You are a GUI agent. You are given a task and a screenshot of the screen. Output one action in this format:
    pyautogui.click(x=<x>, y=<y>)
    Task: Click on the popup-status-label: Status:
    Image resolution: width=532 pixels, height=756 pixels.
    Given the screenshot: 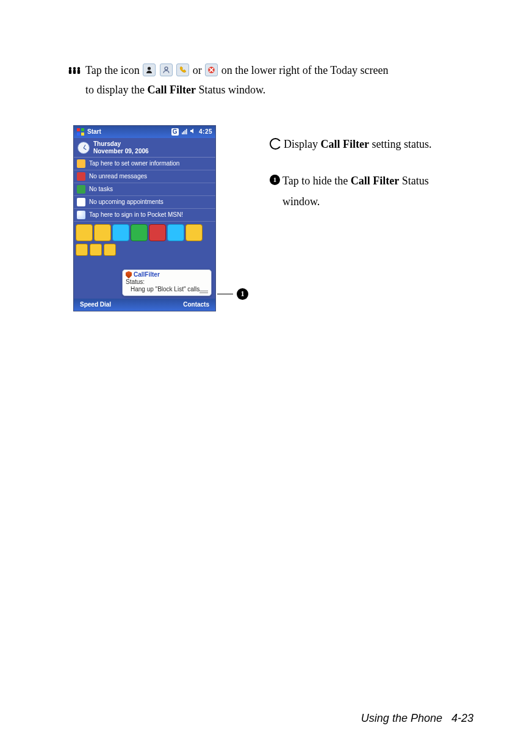 What is the action you would take?
    pyautogui.click(x=167, y=282)
    